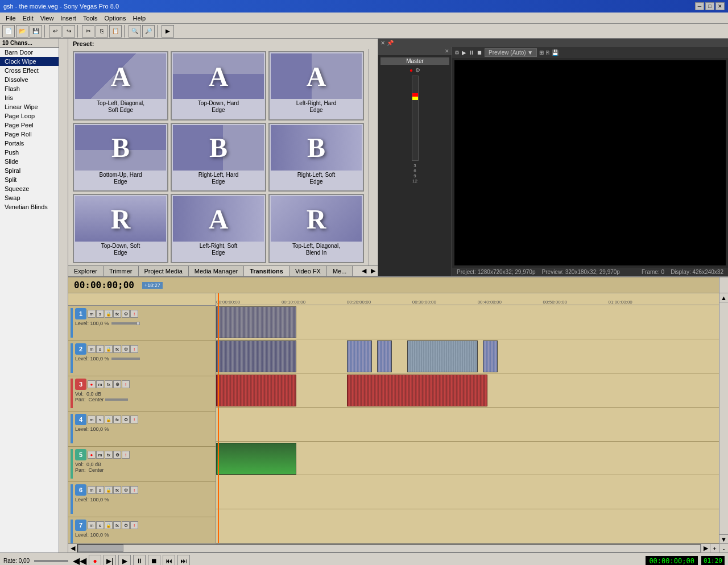 This screenshot has height=565, width=728. I want to click on track-5-content, so click(468, 459).